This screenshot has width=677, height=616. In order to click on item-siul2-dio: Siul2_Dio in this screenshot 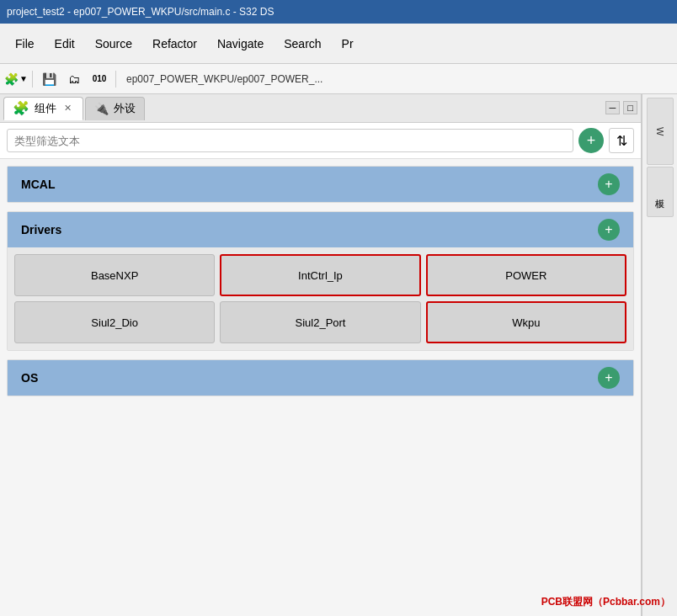, I will do `click(115, 322)`.